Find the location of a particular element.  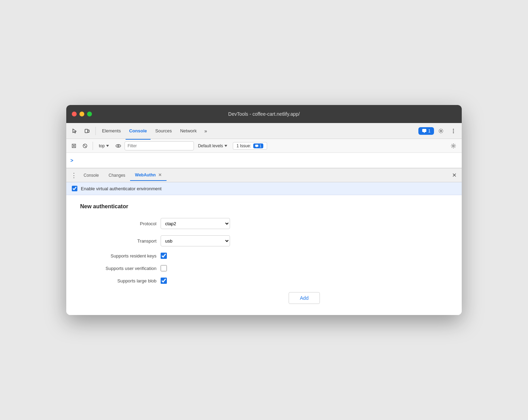

tab-console: Console is located at coordinates (138, 131).